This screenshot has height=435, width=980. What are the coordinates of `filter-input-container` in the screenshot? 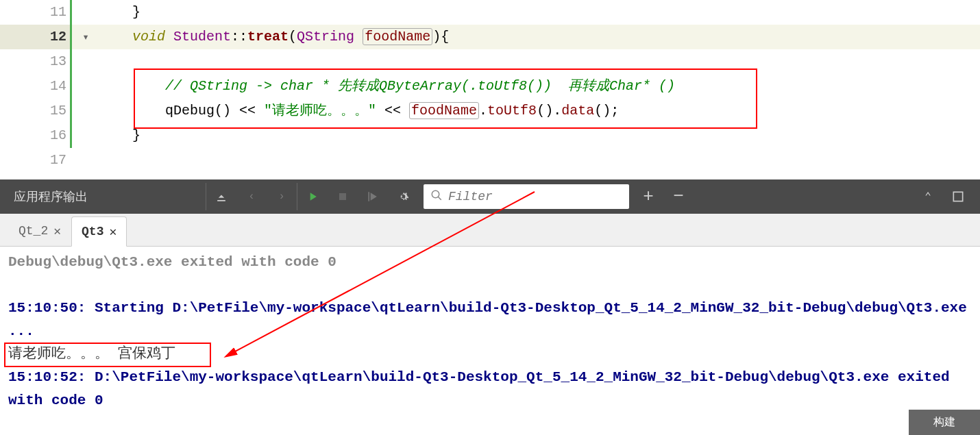 It's located at (526, 197).